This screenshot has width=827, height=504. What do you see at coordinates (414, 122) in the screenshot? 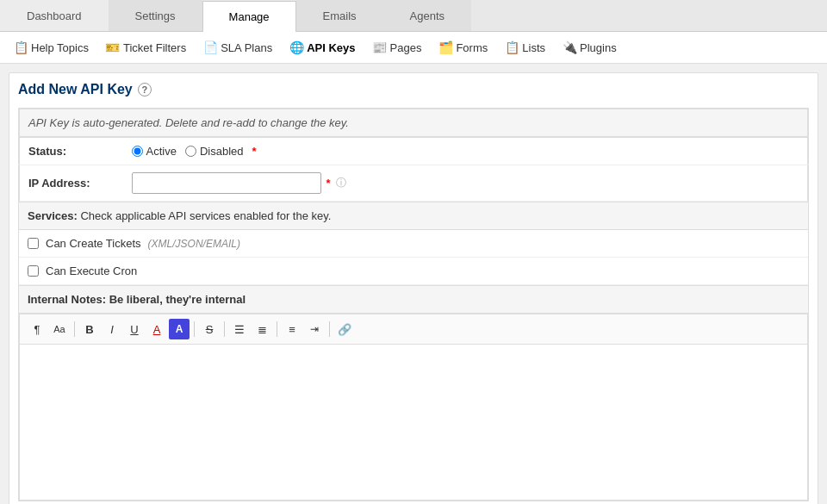
I see `auto-generate-note: API Key is auto-generated. Delete and re…` at bounding box center [414, 122].